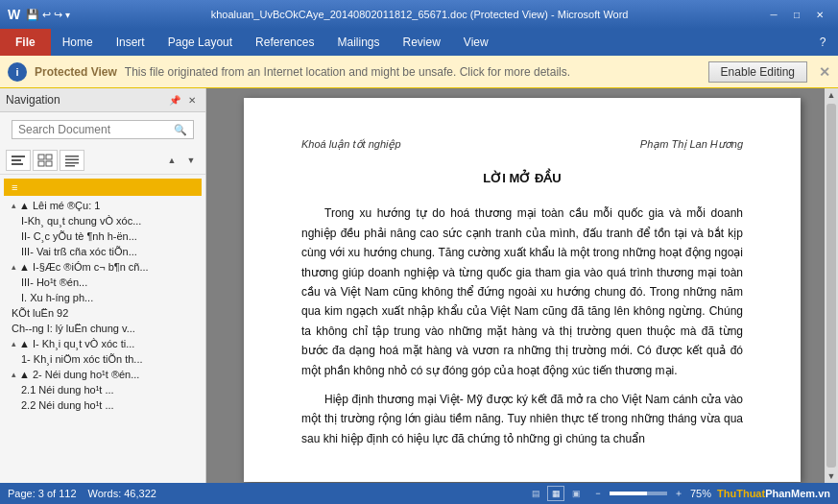  Describe the element at coordinates (413, 72) in the screenshot. I see `protected-view-message: This file originated from an Internet lo…` at that location.